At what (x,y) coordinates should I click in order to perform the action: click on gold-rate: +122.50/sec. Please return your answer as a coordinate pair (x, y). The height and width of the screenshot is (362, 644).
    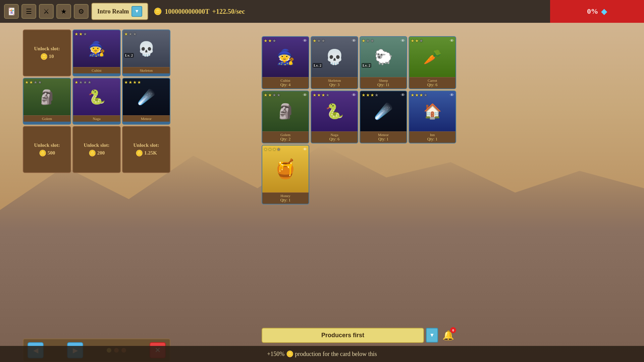
    Looking at the image, I should click on (229, 11).